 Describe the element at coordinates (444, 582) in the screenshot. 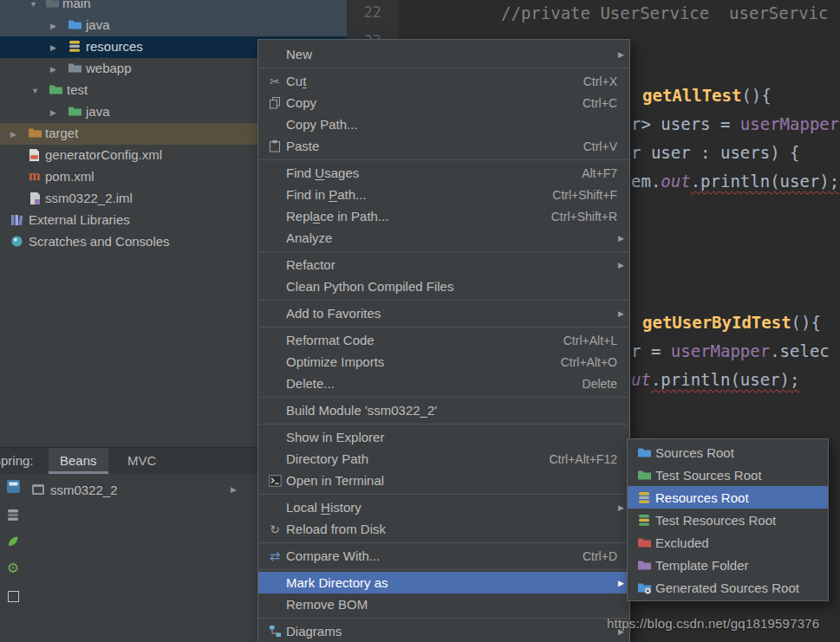

I see `menu-item-mark-directory-as: Mark Directory as▶` at that location.